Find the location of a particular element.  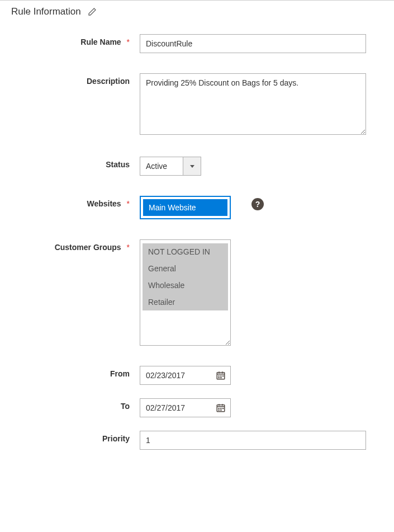

status-select-value: Active is located at coordinates (162, 166).